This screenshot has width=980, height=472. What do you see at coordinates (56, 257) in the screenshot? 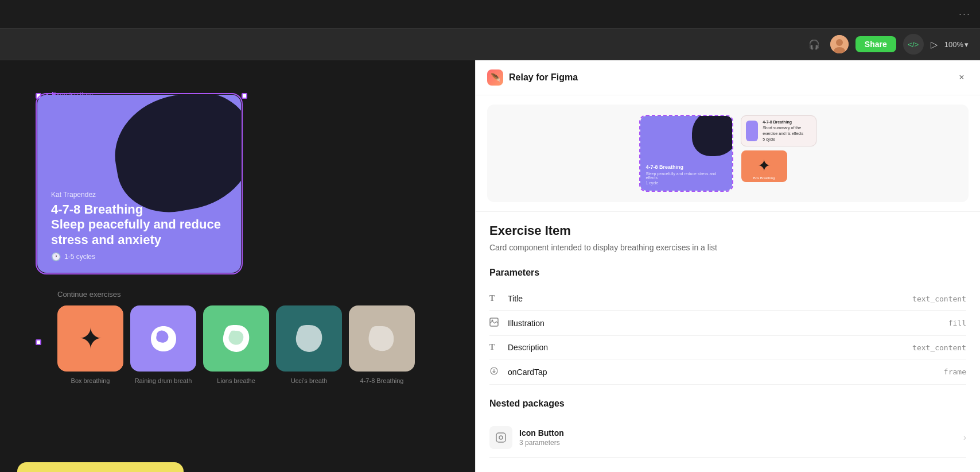
I see `cycles-icon: 🕐` at bounding box center [56, 257].